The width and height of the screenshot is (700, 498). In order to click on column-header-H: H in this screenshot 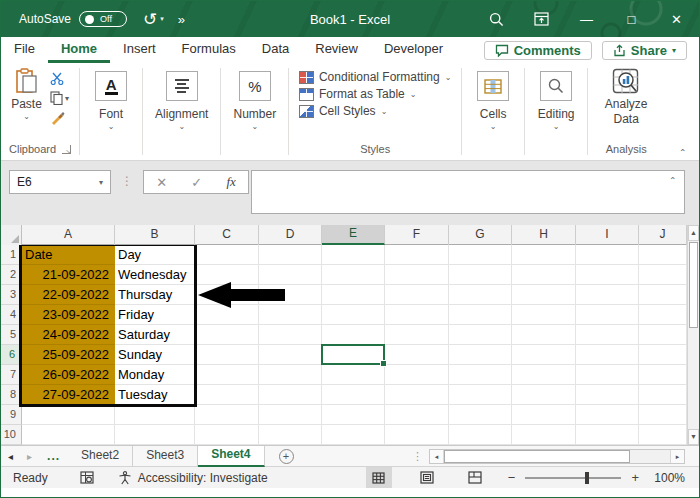, I will do `click(544, 235)`.